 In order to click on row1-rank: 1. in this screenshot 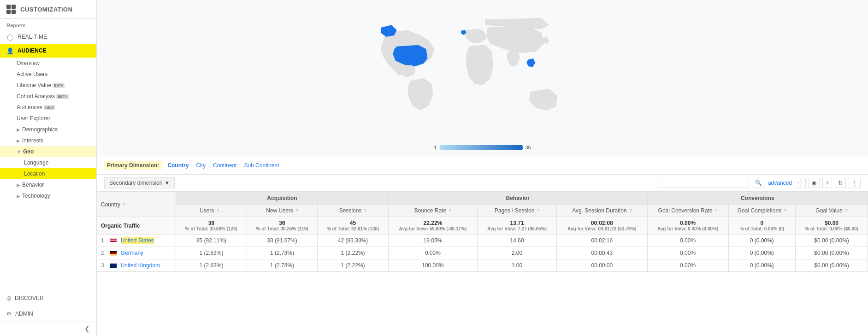, I will do `click(103, 241)`.